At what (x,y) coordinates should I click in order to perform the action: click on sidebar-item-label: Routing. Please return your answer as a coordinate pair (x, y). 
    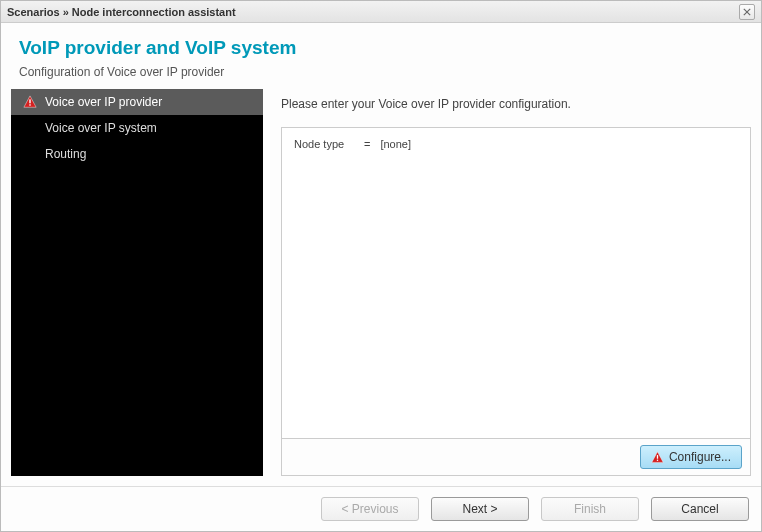
    Looking at the image, I should click on (149, 154).